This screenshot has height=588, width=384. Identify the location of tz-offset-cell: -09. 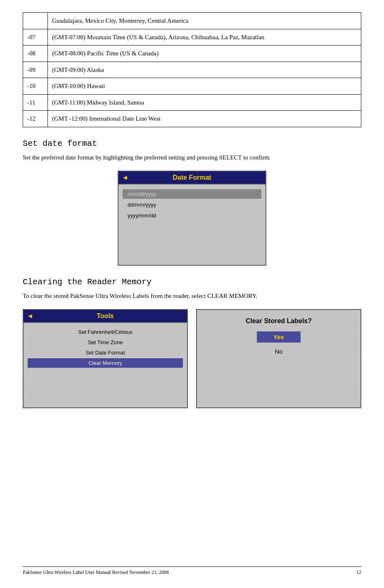
(36, 70).